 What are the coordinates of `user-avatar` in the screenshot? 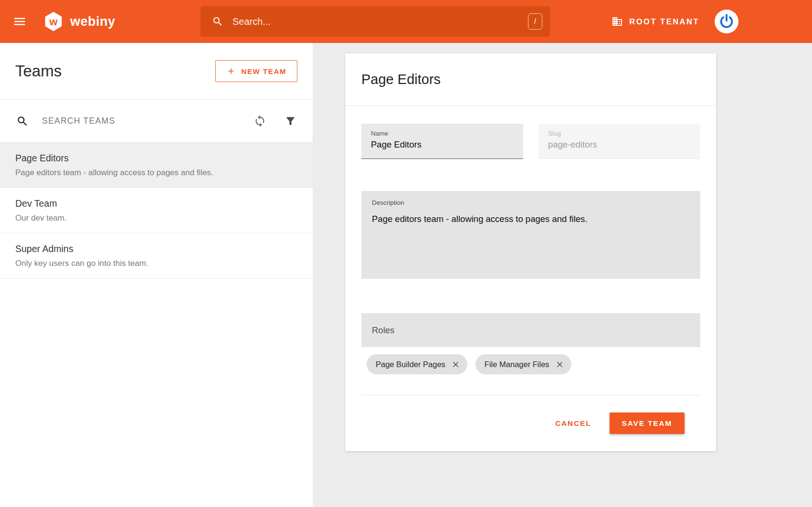 It's located at (727, 21).